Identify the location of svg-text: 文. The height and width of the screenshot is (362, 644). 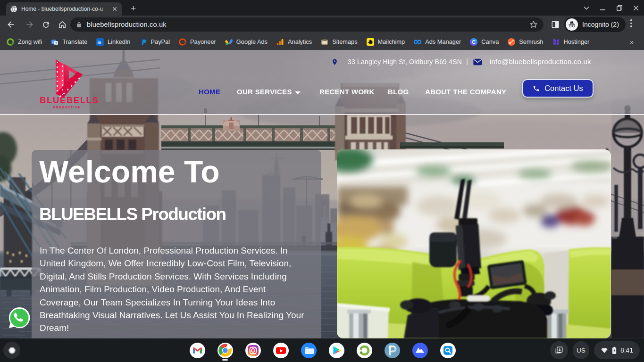
(57, 42).